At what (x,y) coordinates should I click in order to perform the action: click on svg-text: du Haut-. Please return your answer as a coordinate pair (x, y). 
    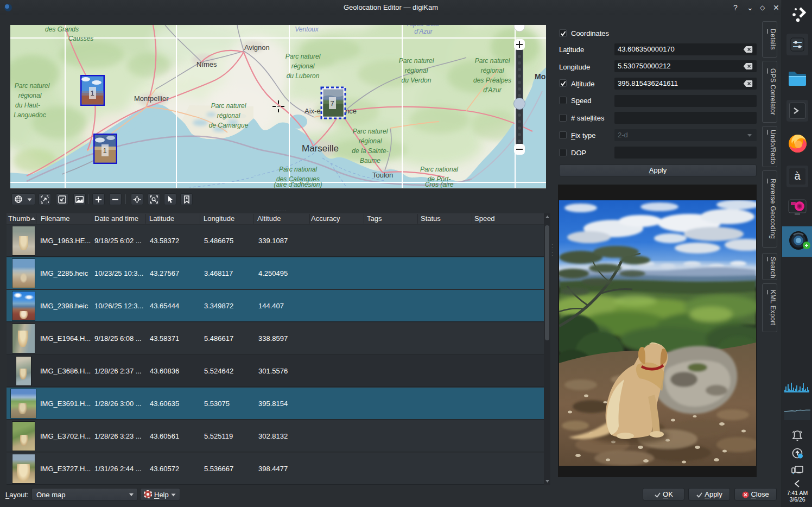
    Looking at the image, I should click on (28, 105).